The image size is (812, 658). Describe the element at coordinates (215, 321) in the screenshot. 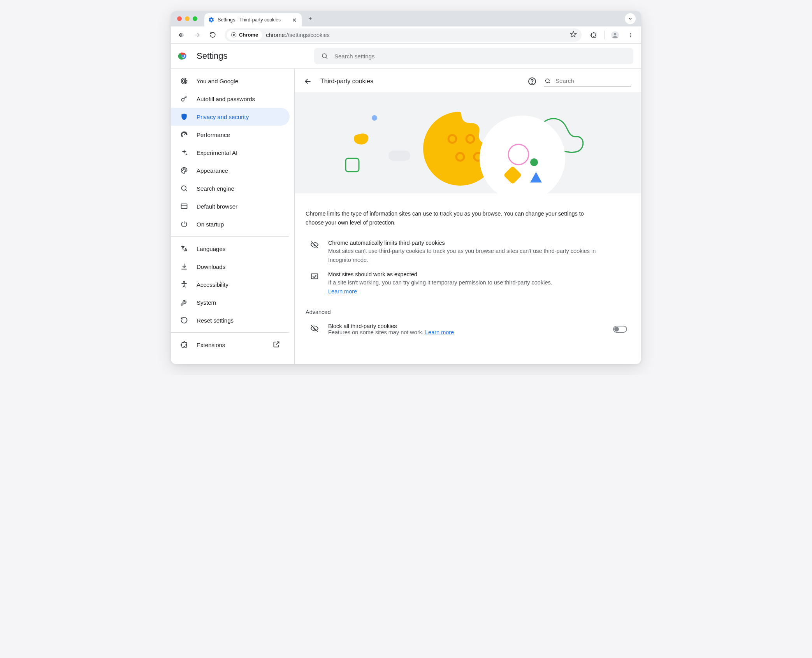

I see `sidebar-item-label: Reset settings` at that location.